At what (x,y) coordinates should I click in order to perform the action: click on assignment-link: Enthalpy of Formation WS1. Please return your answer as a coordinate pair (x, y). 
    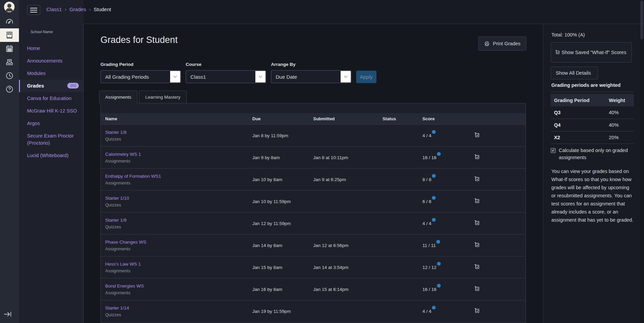
    Looking at the image, I should click on (133, 176).